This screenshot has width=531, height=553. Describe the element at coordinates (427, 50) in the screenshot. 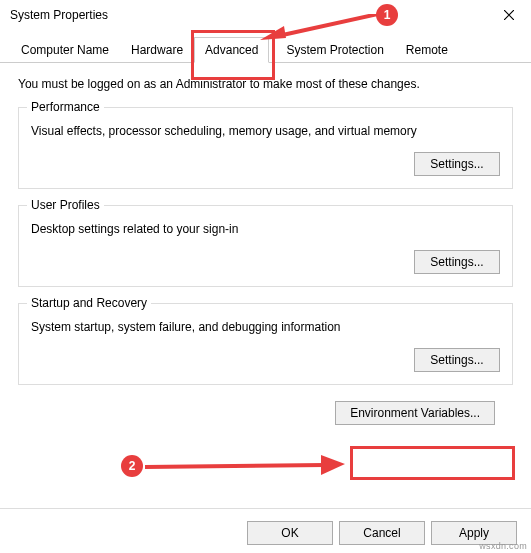

I see `tab-remote: Remote` at that location.